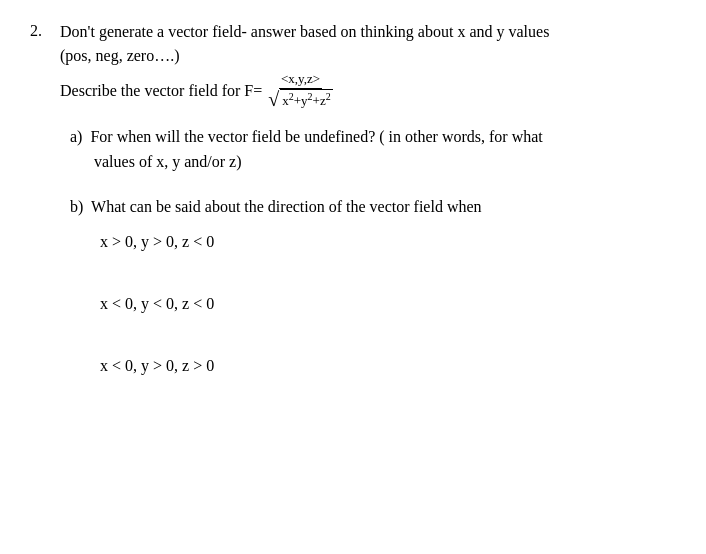  I want to click on fraction-denominator: √ x2+y2+z2, so click(300, 100).